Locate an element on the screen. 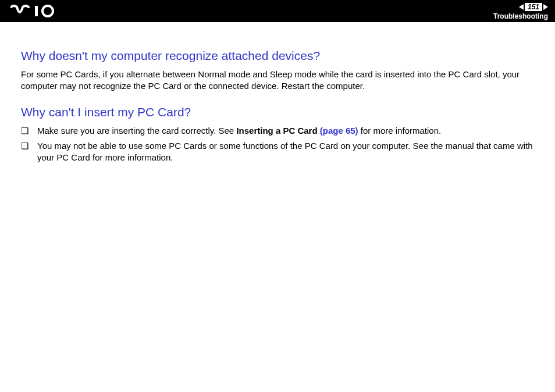 The width and height of the screenshot is (555, 392). list-item-text: You may not be able to use some PC Cards… is located at coordinates (286, 152).